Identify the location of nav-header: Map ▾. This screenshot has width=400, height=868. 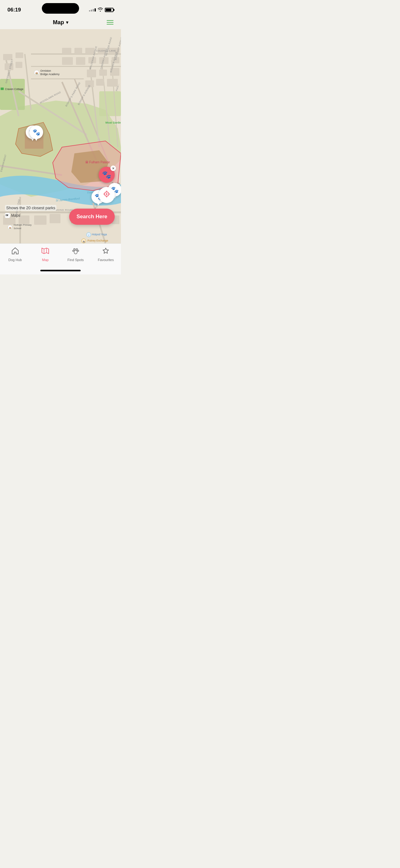
(61, 22).